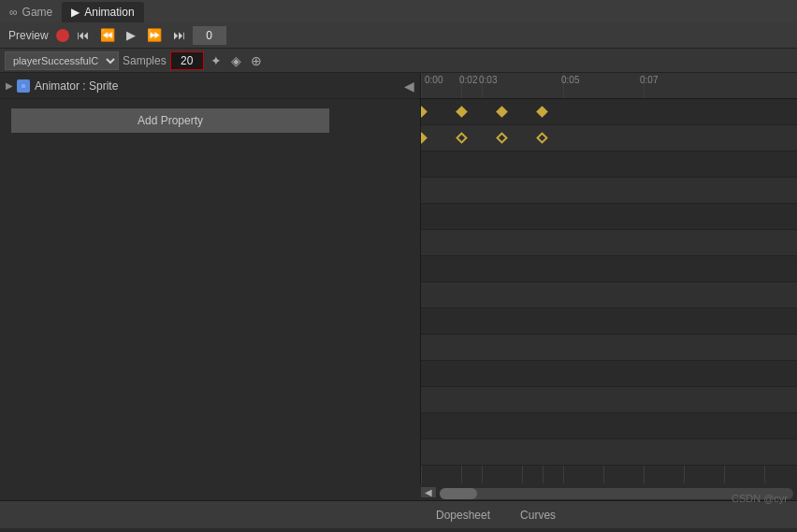 The image size is (797, 532). I want to click on animation-tab-icon: ▶, so click(75, 12).